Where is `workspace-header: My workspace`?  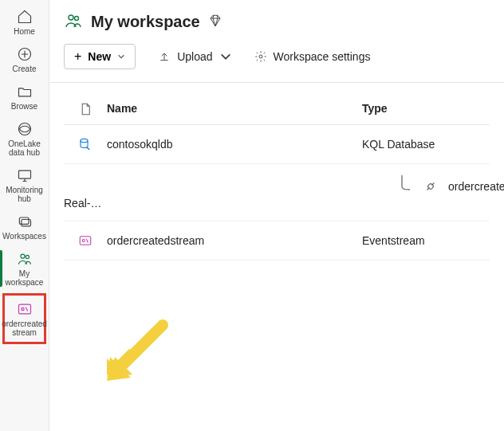 workspace-header: My workspace is located at coordinates (277, 19).